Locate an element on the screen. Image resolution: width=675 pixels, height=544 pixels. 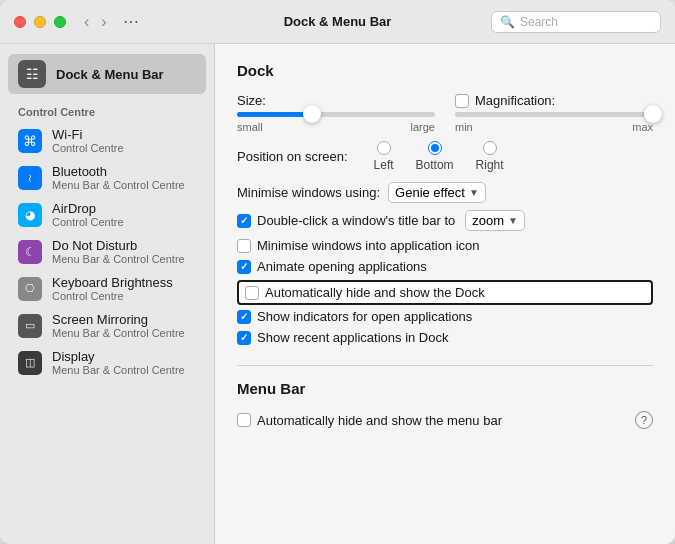
auto-hide-menu-label: Automatically hide and show the menu bar is located at coordinates (380, 420).